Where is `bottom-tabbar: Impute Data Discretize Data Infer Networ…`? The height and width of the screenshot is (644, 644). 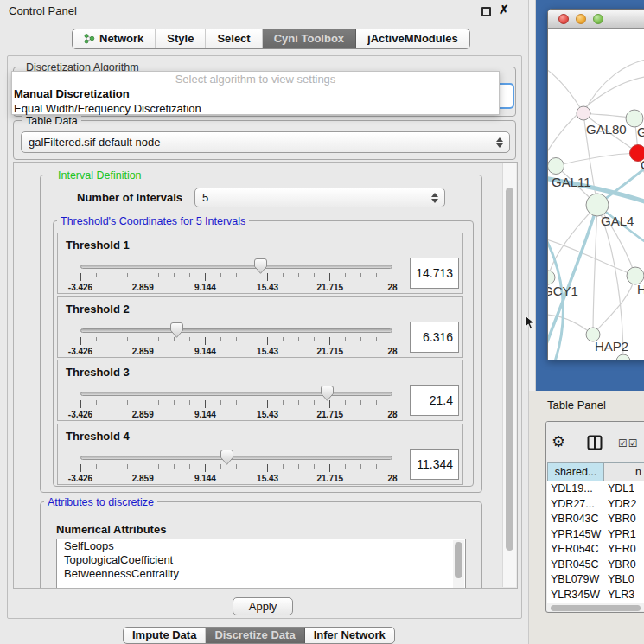
bottom-tabbar: Impute Data Discretize Data Infer Networ… is located at coordinates (259, 635).